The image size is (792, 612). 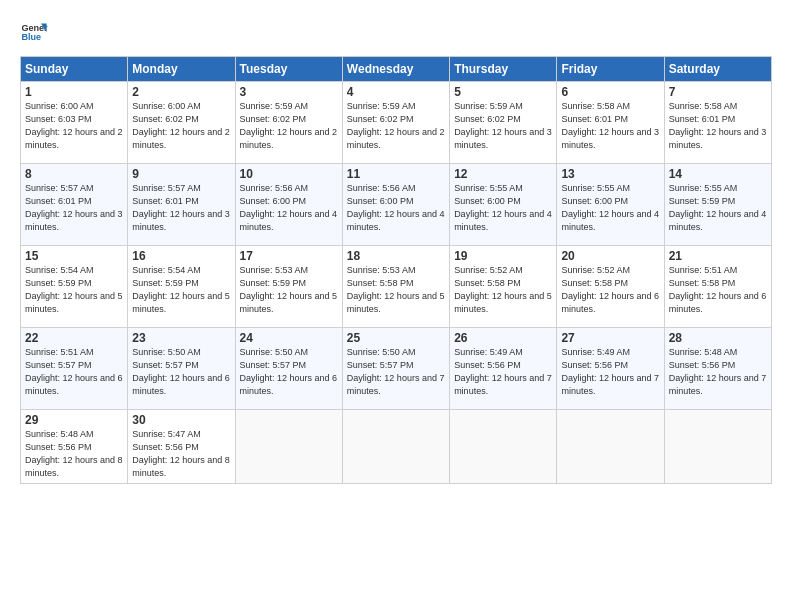 I want to click on day-number: 26, so click(x=503, y=338).